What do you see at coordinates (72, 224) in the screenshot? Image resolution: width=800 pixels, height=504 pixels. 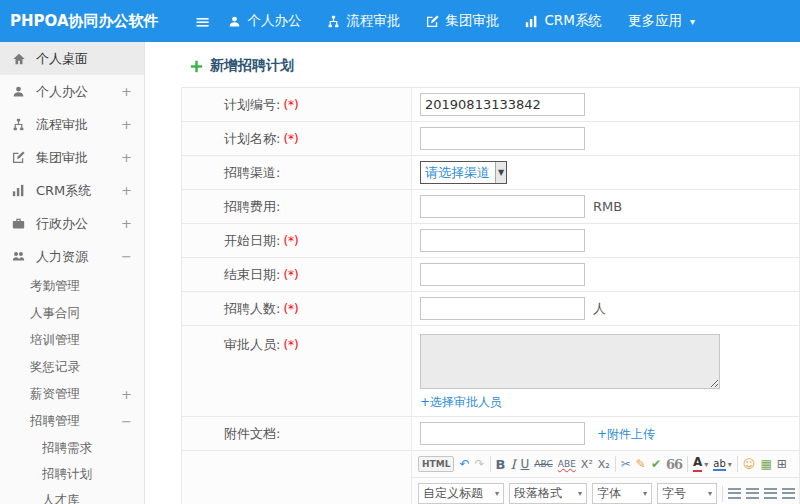 I see `sidebar-item-6: 行政办公+` at bounding box center [72, 224].